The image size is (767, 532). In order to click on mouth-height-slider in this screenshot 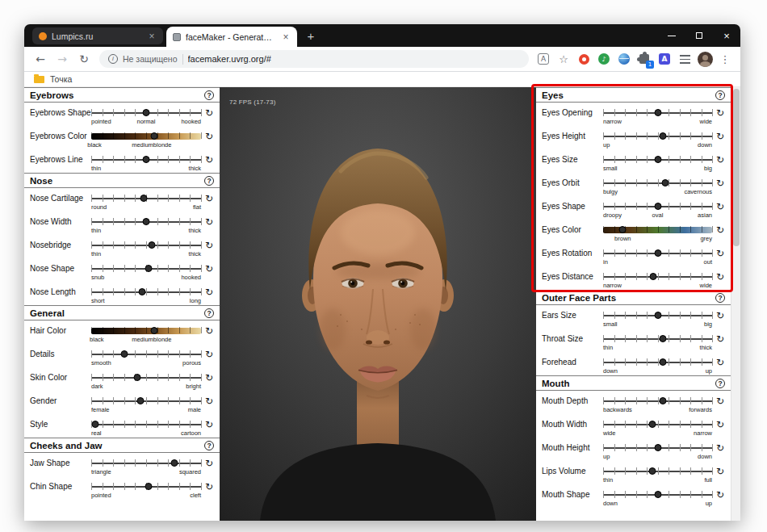, I will do `click(657, 447)`.